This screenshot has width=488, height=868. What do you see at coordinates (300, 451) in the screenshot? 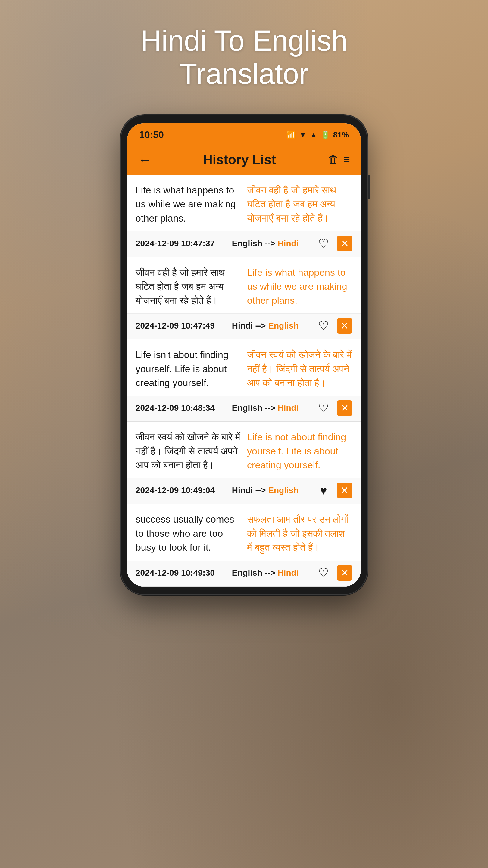
I see `translated-text: Life is not about finding yourself. Life…` at bounding box center [300, 451].